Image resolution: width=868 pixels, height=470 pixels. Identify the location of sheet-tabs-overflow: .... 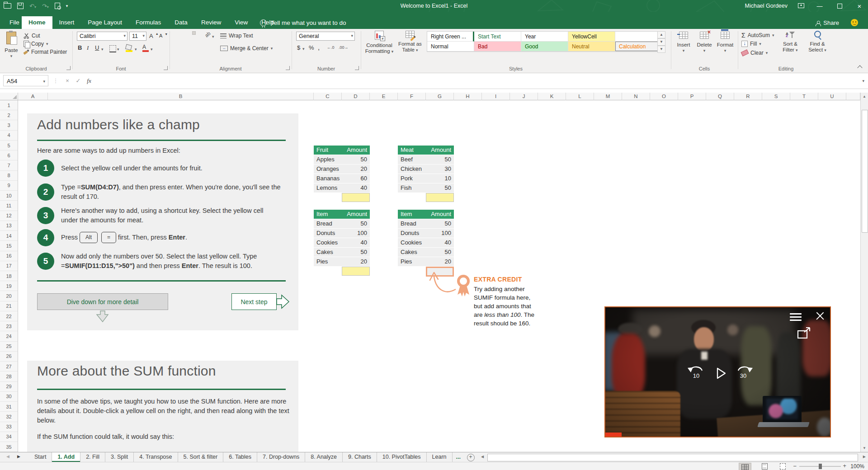
(458, 457).